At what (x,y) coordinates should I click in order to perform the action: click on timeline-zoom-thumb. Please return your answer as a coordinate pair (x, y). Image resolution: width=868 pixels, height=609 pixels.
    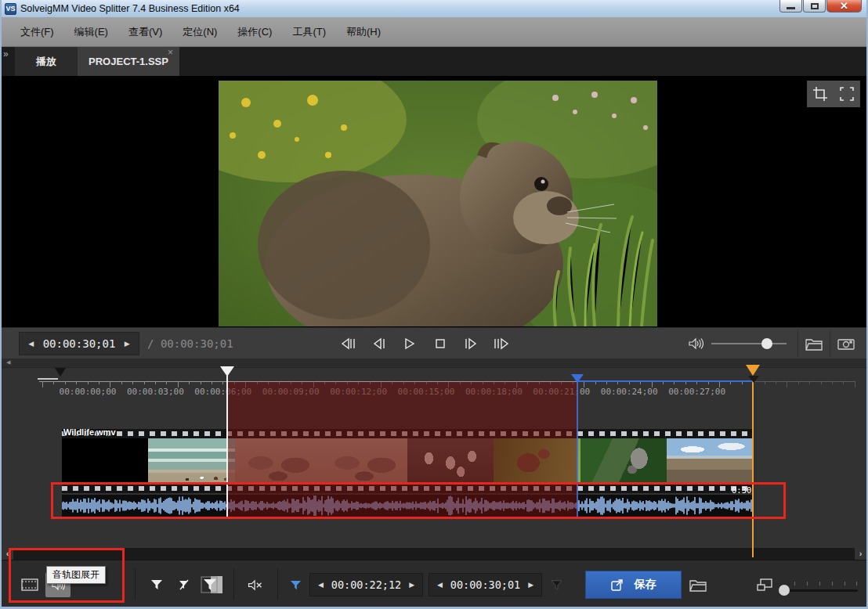
    Looking at the image, I should click on (784, 590).